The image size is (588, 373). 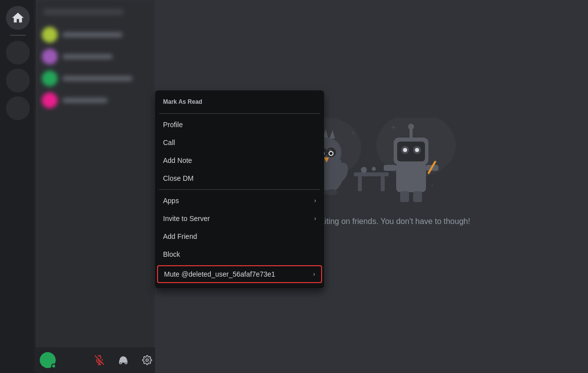 What do you see at coordinates (48, 360) in the screenshot?
I see `user-avatar` at bounding box center [48, 360].